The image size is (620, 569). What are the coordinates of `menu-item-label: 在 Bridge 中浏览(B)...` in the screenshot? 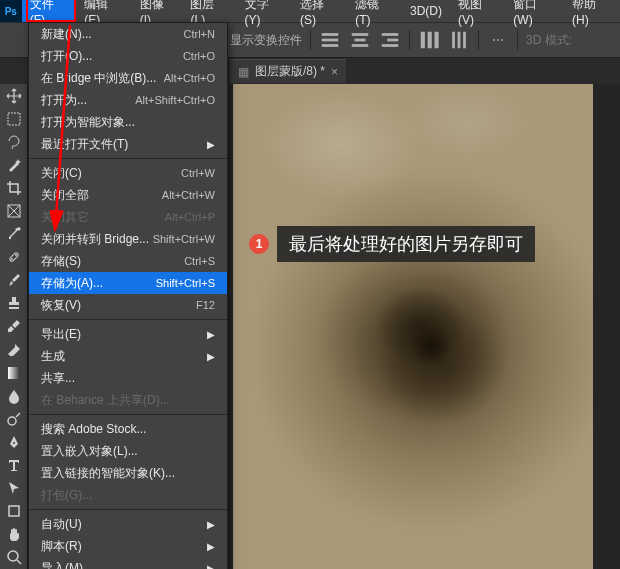 It's located at (98, 78).